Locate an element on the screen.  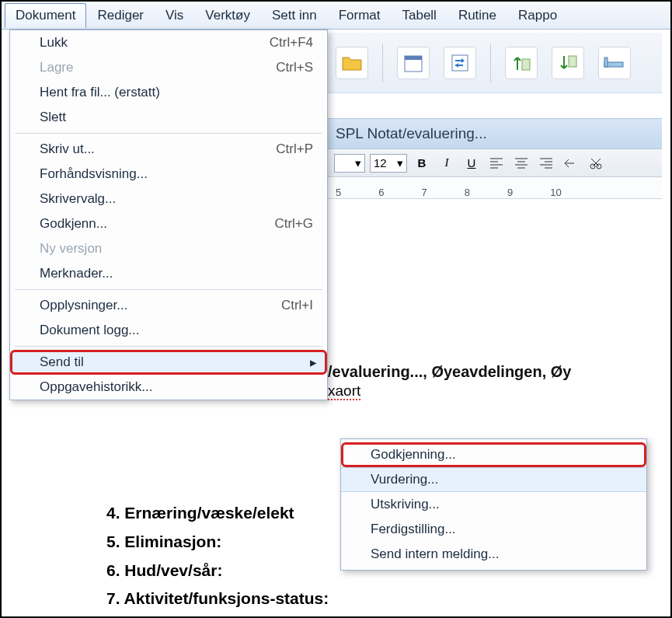
menu-settinn: Sett inn is located at coordinates (294, 16).